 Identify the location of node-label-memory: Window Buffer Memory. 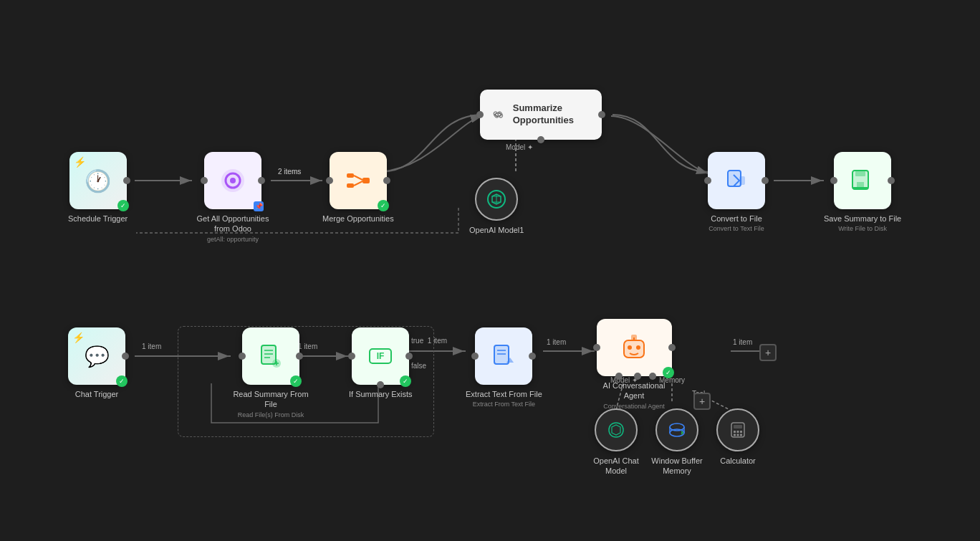
(677, 466).